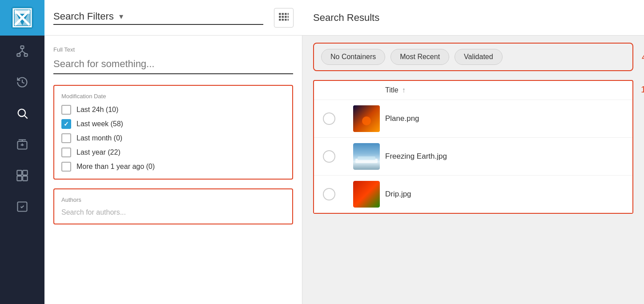 This screenshot has width=644, height=304. I want to click on title-column-label: Title, so click(392, 90).